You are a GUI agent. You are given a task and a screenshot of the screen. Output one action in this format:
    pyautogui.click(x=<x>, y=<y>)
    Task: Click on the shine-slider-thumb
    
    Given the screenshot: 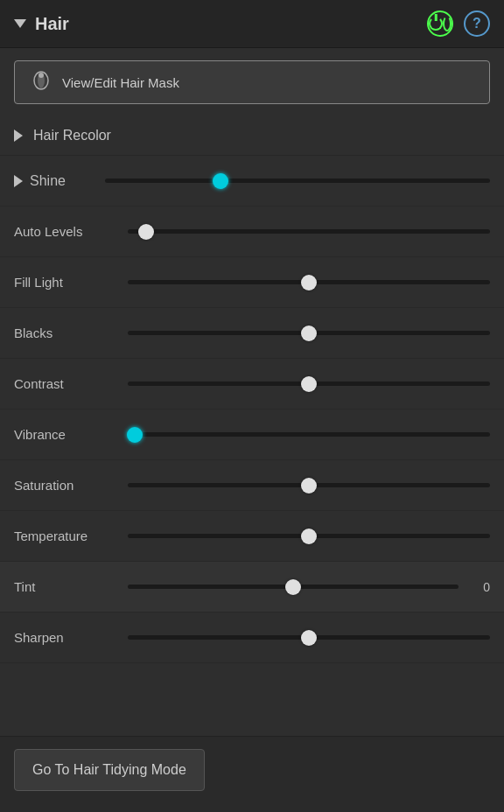 What is the action you would take?
    pyautogui.click(x=220, y=181)
    